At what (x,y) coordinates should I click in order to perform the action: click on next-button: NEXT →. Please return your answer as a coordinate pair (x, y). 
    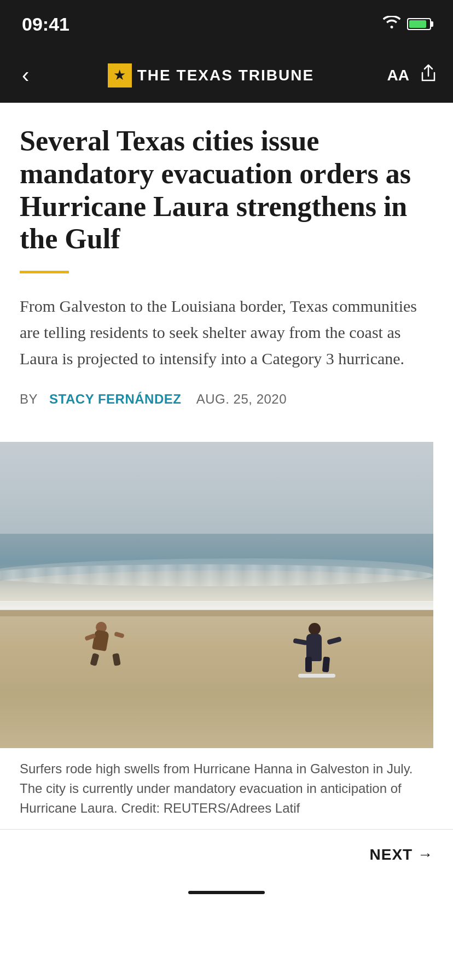
    Looking at the image, I should click on (402, 855).